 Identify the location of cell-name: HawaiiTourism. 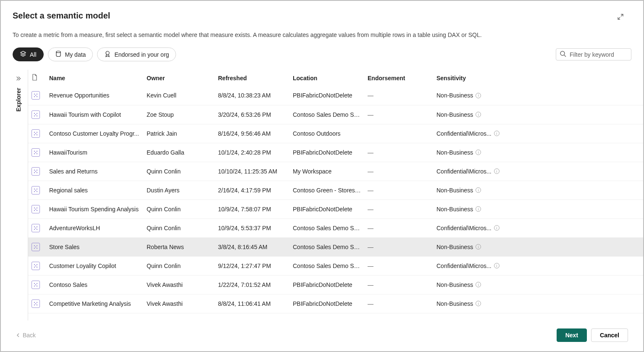
(95, 152).